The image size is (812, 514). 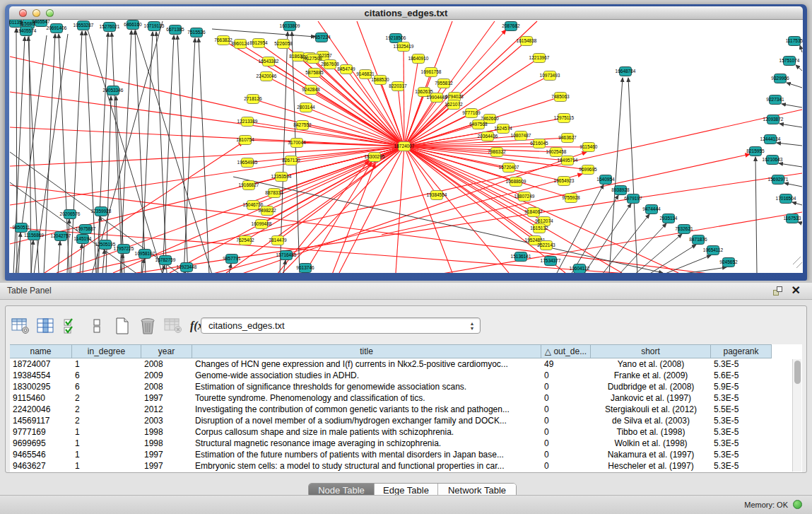 What do you see at coordinates (41, 364) in the screenshot?
I see `cell-name: 18724007` at bounding box center [41, 364].